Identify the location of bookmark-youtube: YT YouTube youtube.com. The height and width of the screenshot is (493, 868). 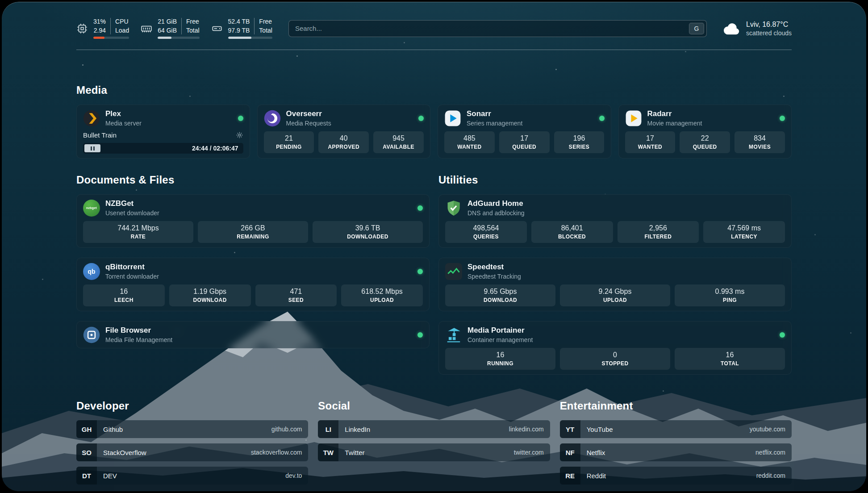
(676, 429).